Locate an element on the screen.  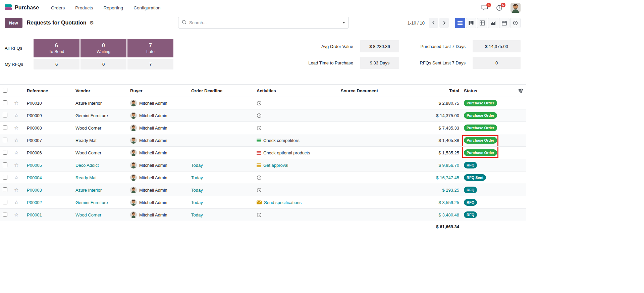
activities-icon: 5 is located at coordinates (499, 8).